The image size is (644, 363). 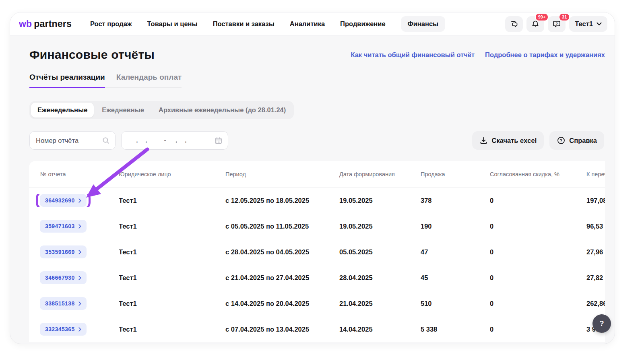 I want to click on nav-item: Поставки и заказы, so click(x=244, y=24).